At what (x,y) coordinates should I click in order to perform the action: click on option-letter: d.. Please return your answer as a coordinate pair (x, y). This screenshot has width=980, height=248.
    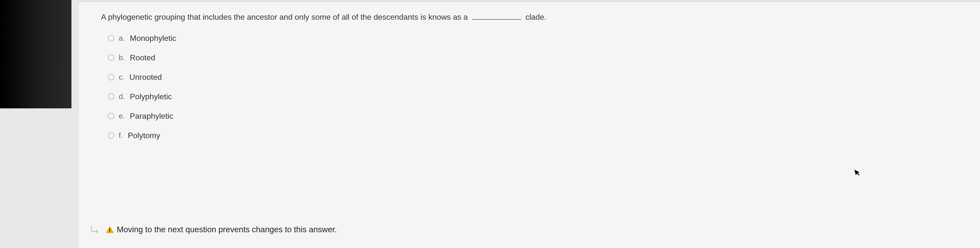
    Looking at the image, I should click on (122, 97).